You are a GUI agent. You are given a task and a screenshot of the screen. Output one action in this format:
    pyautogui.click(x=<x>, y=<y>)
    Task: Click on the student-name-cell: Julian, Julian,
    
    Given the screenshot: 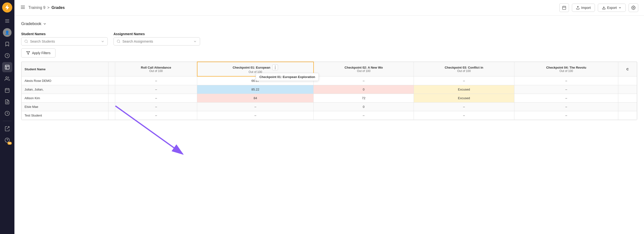 What is the action you would take?
    pyautogui.click(x=65, y=90)
    